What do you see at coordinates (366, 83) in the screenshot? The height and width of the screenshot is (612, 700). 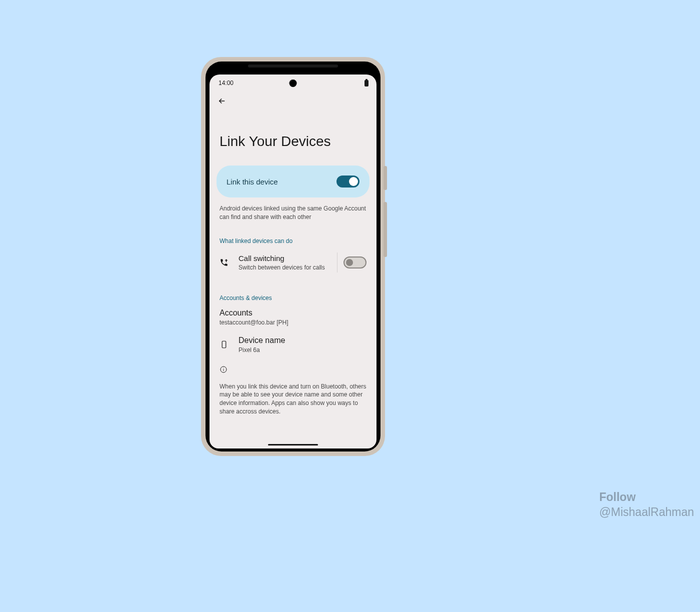 I see `battery-icon` at bounding box center [366, 83].